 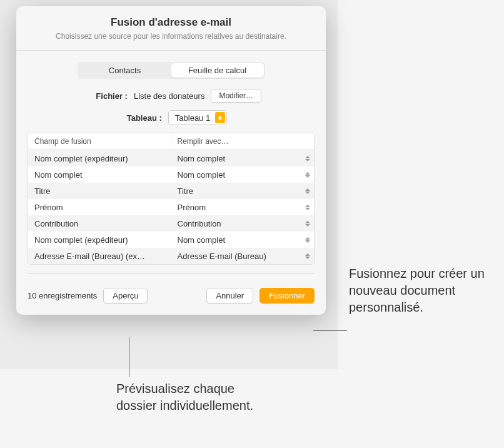 What do you see at coordinates (171, 175) in the screenshot?
I see `table-row: Nom complet Nom complet` at bounding box center [171, 175].